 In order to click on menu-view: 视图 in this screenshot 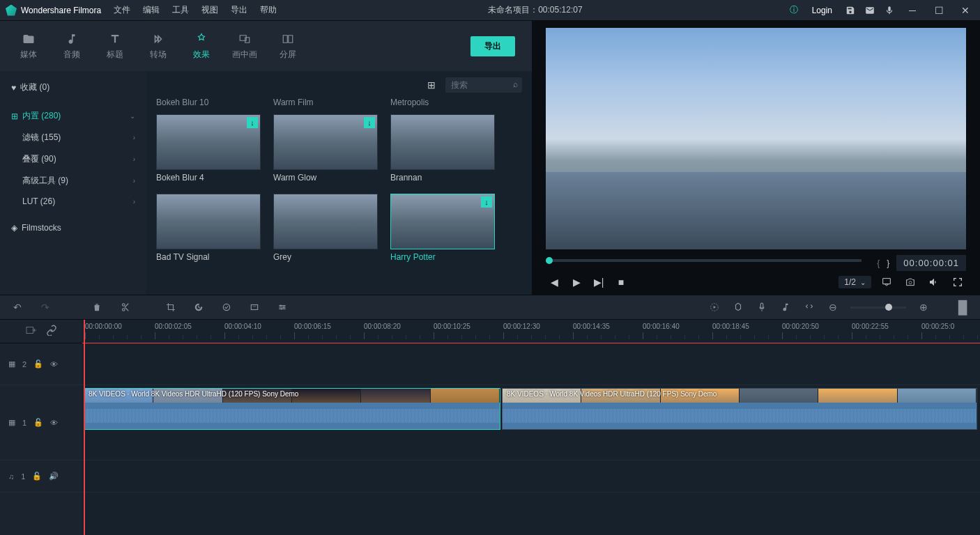, I will do `click(210, 10)`.